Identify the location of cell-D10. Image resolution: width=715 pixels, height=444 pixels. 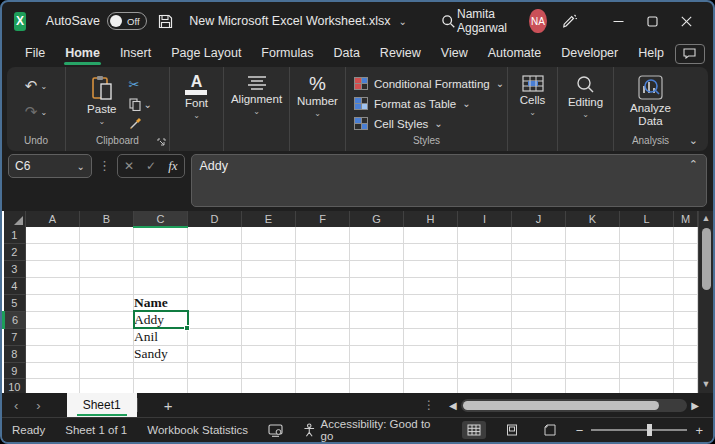
(215, 386).